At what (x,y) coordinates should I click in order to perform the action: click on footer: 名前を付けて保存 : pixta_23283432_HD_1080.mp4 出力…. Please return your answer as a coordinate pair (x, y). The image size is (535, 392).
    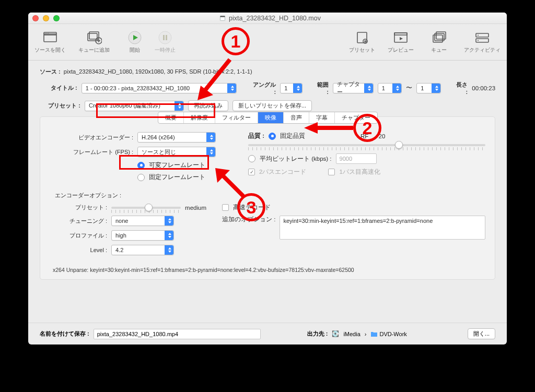
    Looking at the image, I should click on (268, 334).